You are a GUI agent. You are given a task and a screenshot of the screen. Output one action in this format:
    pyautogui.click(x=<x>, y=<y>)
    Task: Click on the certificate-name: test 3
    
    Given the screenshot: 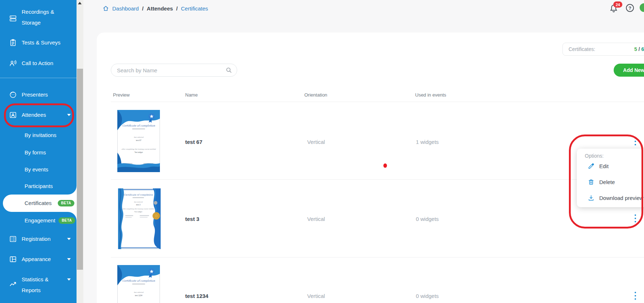 What is the action you would take?
    pyautogui.click(x=192, y=219)
    